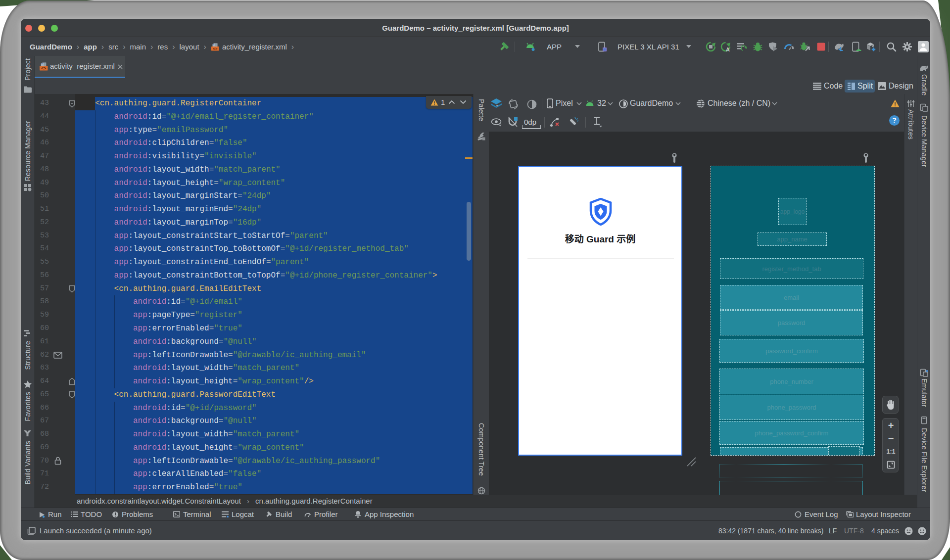  I want to click on svg-text: A, so click(728, 49).